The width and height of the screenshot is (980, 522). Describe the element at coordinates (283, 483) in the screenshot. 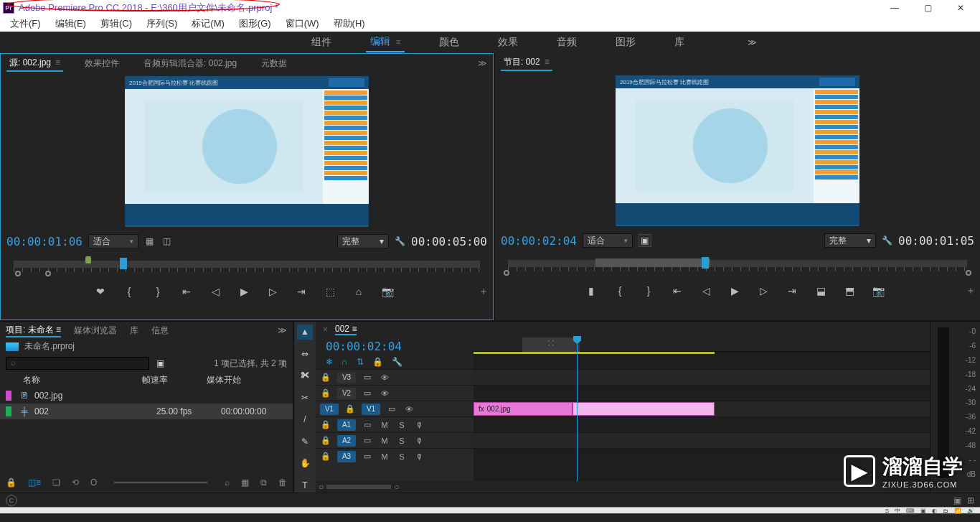

I see `trash-icon: 🗑` at that location.